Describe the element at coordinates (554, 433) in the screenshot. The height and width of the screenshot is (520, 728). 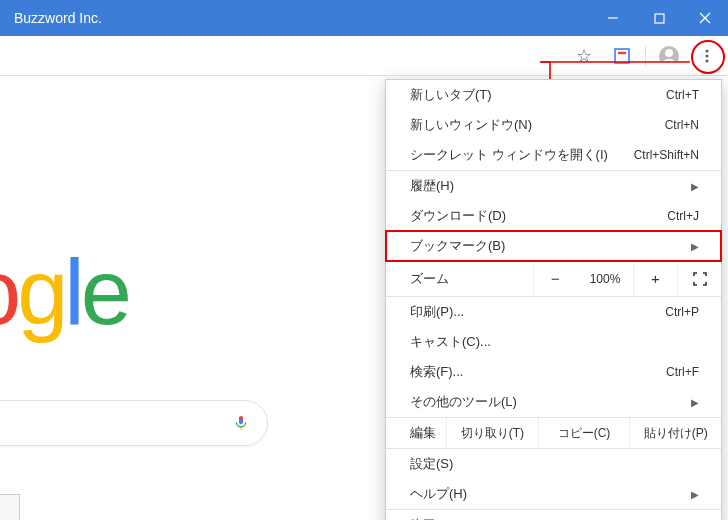
I see `menu-item-edit: 編集 切り取り(T) コピー(C) 貼り付け(P)` at that location.